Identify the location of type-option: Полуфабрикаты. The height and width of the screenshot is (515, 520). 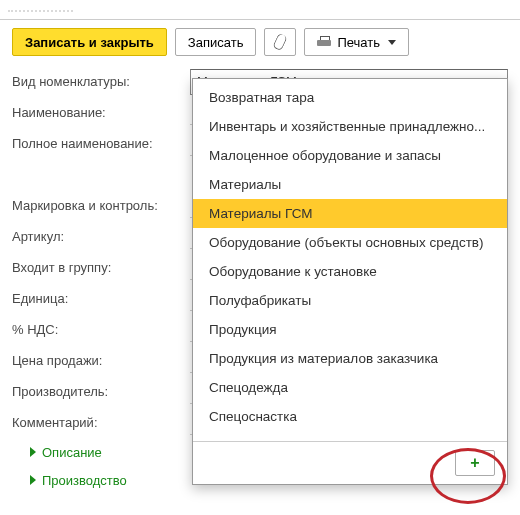
(350, 300).